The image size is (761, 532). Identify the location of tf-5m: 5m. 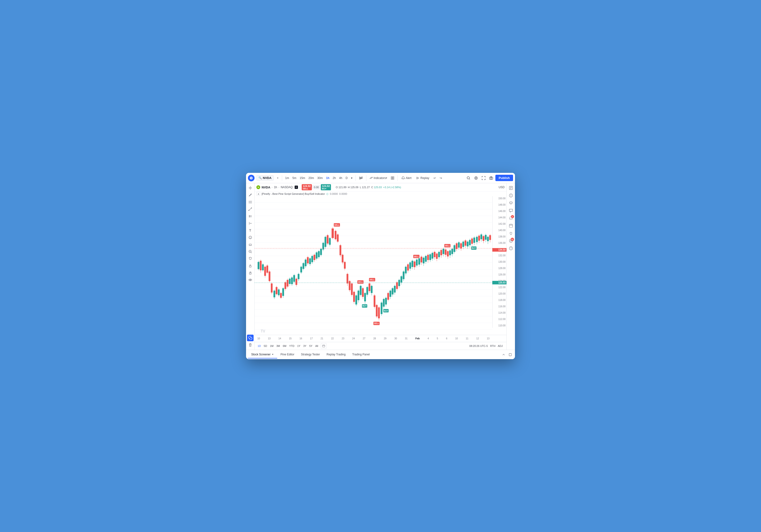
(294, 178).